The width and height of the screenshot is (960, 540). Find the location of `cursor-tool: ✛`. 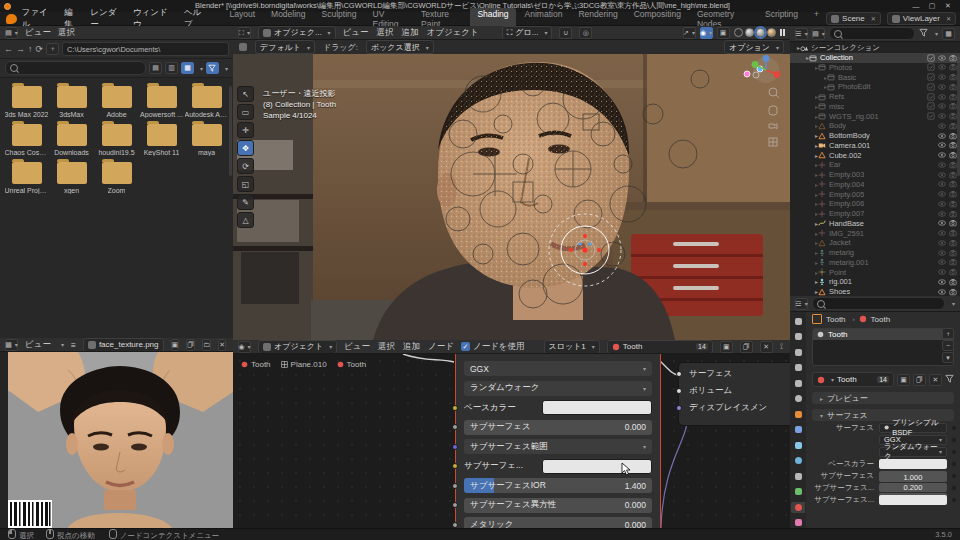

cursor-tool: ✛ is located at coordinates (246, 130).